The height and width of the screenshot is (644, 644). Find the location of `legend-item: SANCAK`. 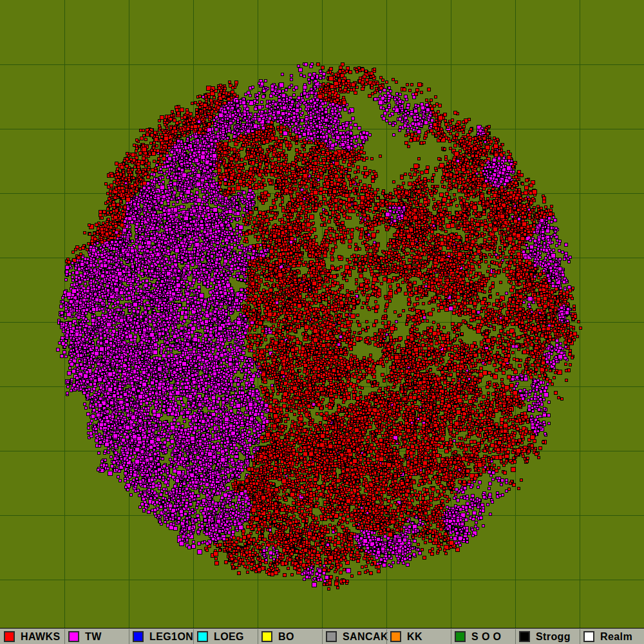

legend-item: SANCAK is located at coordinates (354, 636).